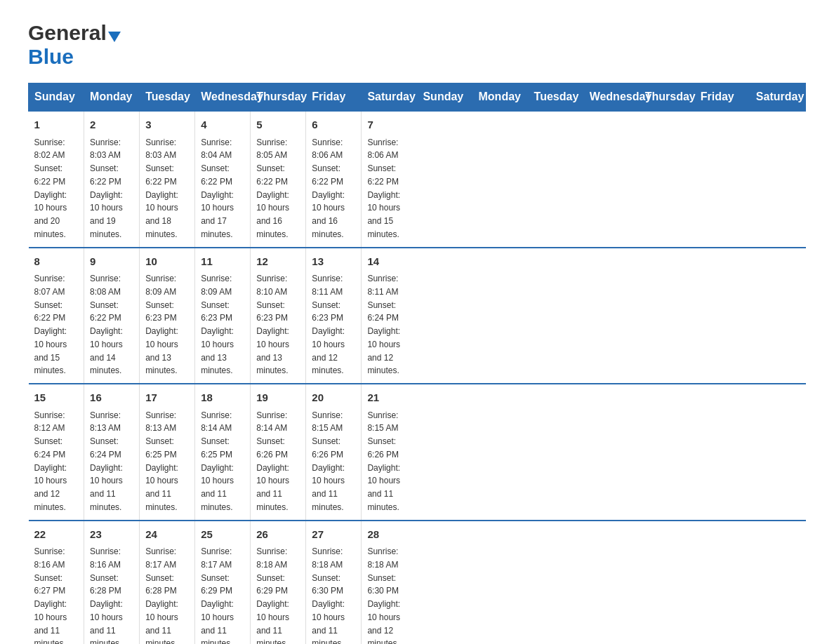 The image size is (834, 644). Describe the element at coordinates (112, 180) in the screenshot. I see `calendar-cell: 2 Sunrise: 8:03 AMSunset: 6:22 PMDayligh…` at that location.